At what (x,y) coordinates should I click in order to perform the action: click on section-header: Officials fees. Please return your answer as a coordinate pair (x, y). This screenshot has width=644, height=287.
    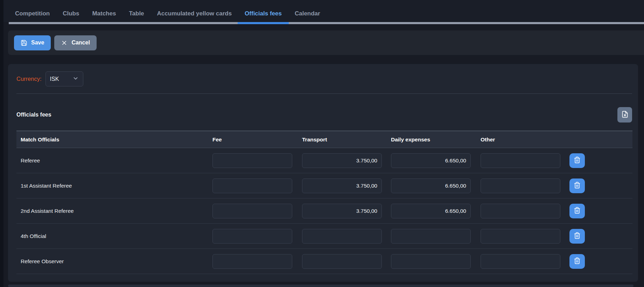
    Looking at the image, I should click on (324, 115).